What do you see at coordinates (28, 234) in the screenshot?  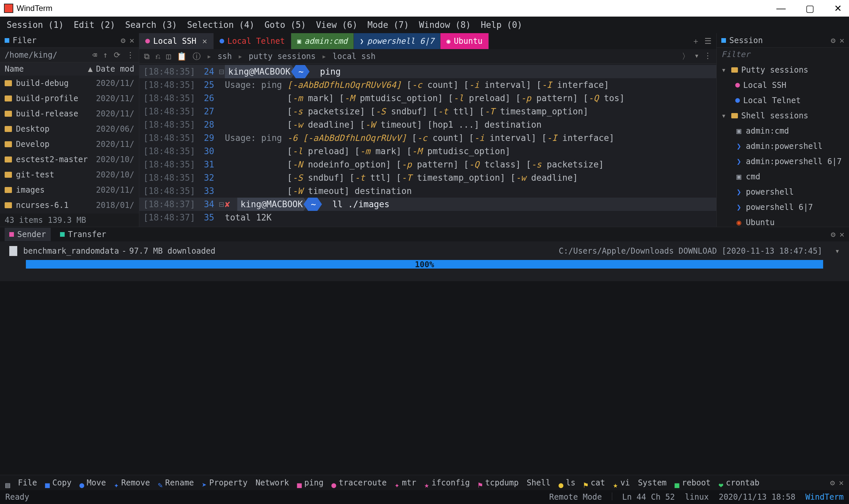 I see `tab-sender: Sender` at bounding box center [28, 234].